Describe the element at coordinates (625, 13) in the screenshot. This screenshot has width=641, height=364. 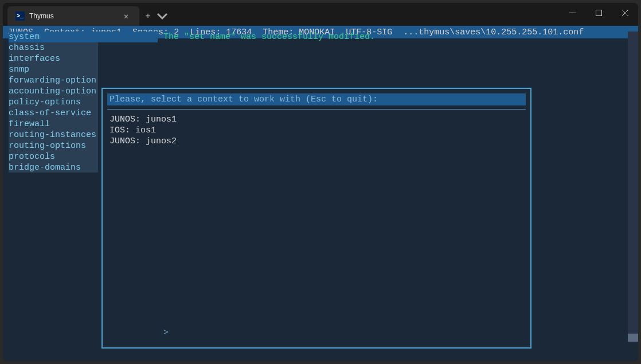
I see `close-window-button` at that location.